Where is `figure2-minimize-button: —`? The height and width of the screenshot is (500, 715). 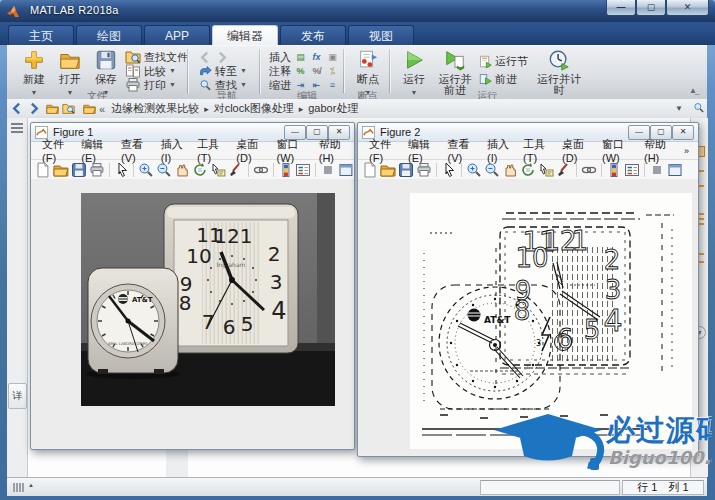
figure2-minimize-button: — is located at coordinates (639, 132).